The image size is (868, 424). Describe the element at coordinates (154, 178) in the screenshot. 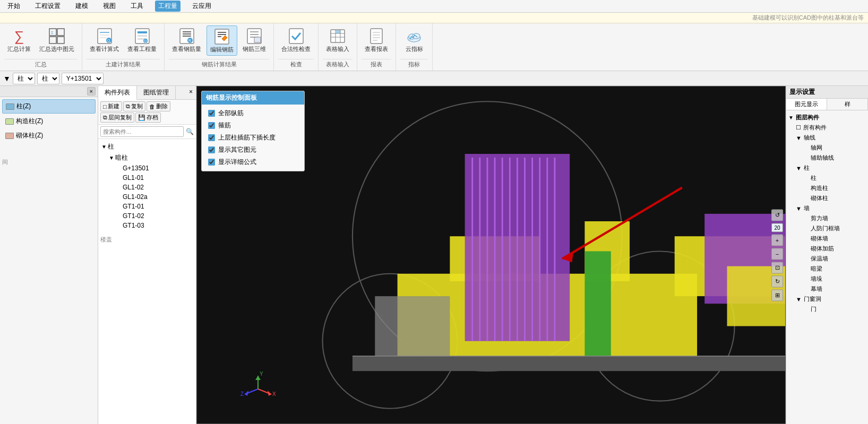

I see `tree-node-gl101: GL1-01` at that location.